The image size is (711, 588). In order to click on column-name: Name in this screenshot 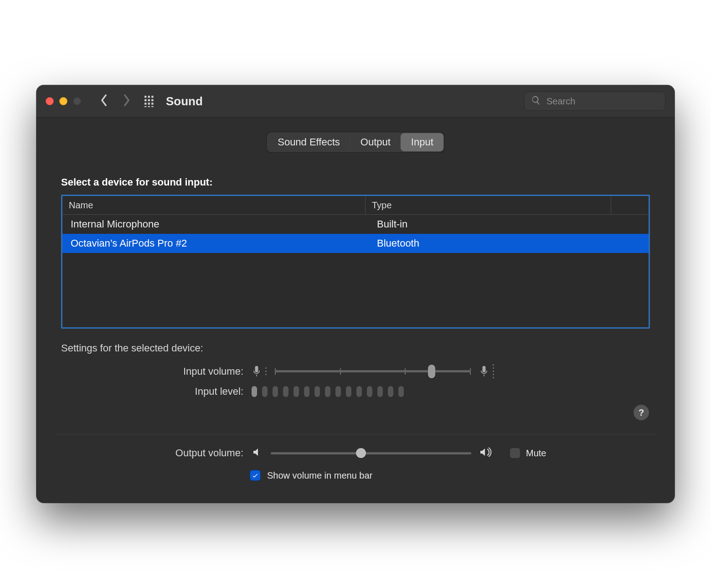, I will do `click(214, 205)`.